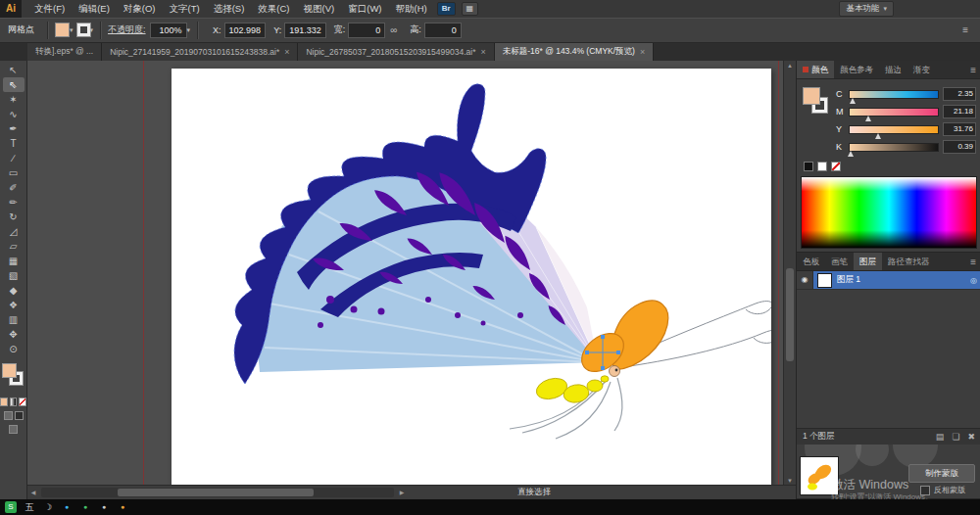 Image resolution: width=980 pixels, height=515 pixels. I want to click on menu-item-object: 对象(O), so click(139, 9).